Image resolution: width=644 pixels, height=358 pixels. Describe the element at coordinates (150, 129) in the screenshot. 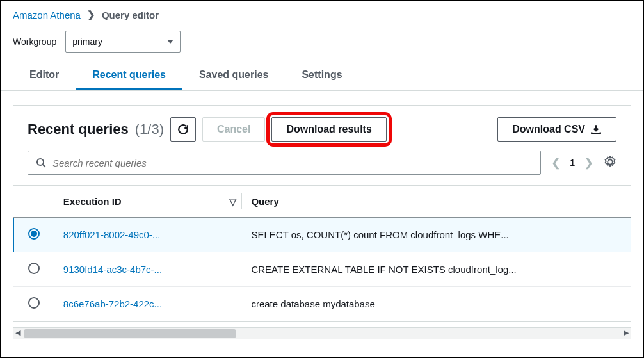

I see `panel-count: (1/3)` at that location.